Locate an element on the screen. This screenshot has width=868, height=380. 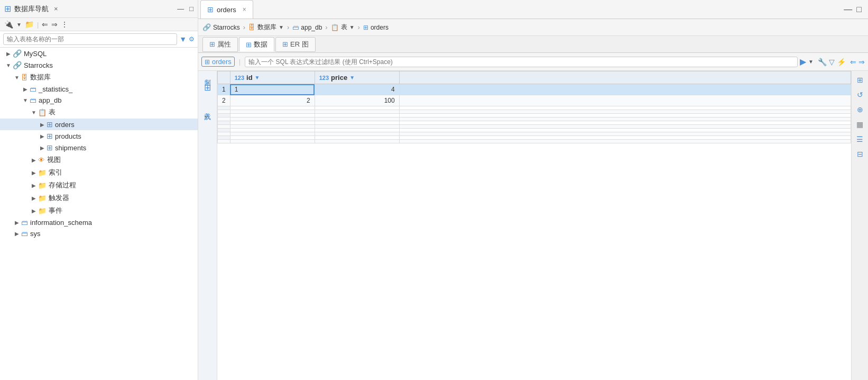
col-header-price: 123 price ▼ is located at coordinates (357, 78).